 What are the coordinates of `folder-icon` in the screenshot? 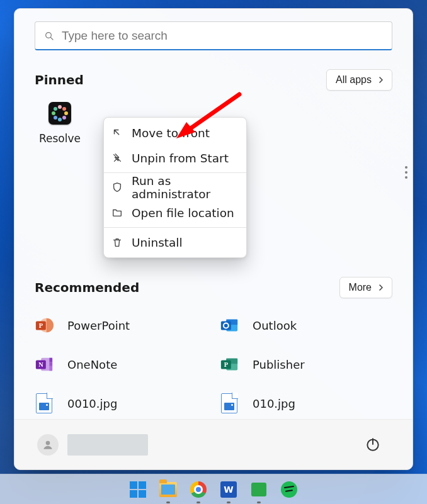 It's located at (117, 213).